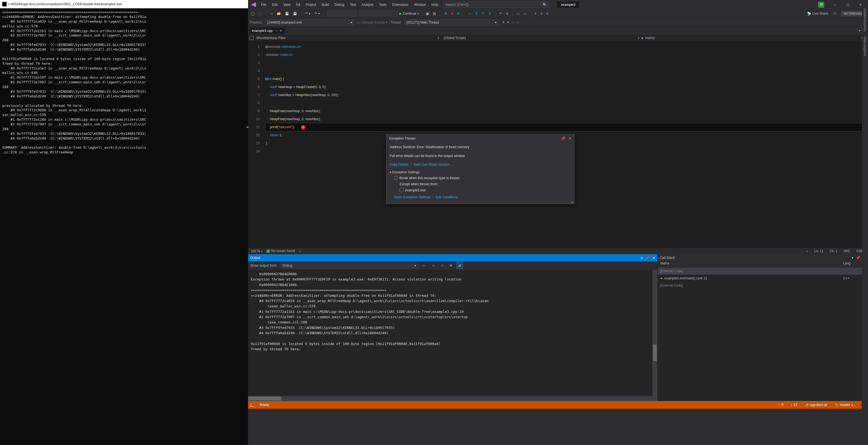  Describe the element at coordinates (378, 13) in the screenshot. I see `platform-dropdown` at that location.